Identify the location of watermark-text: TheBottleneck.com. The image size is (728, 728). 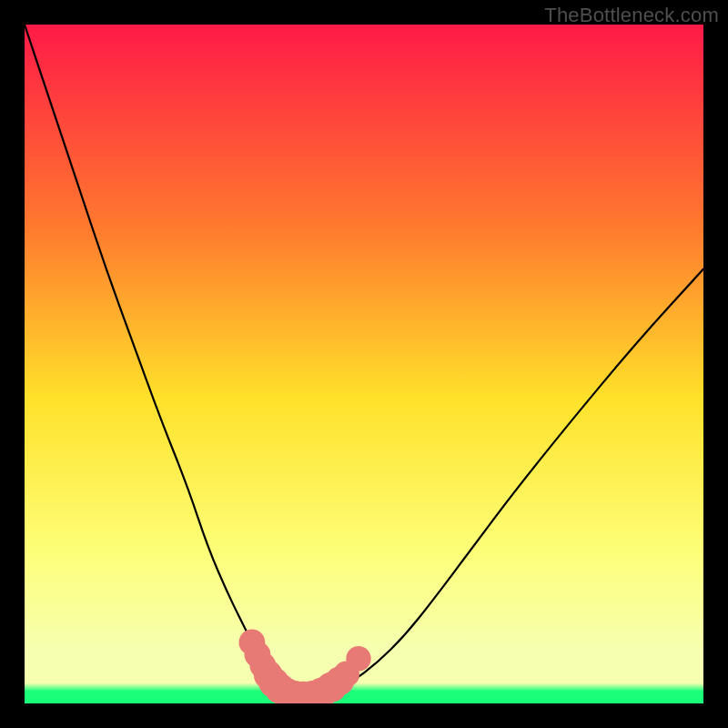
(632, 15).